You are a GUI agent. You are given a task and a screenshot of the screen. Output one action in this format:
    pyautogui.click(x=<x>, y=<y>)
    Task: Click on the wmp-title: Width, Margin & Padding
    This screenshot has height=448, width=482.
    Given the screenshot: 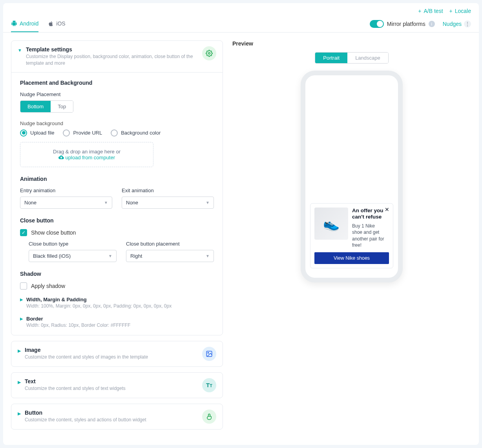 What is the action you would take?
    pyautogui.click(x=99, y=300)
    